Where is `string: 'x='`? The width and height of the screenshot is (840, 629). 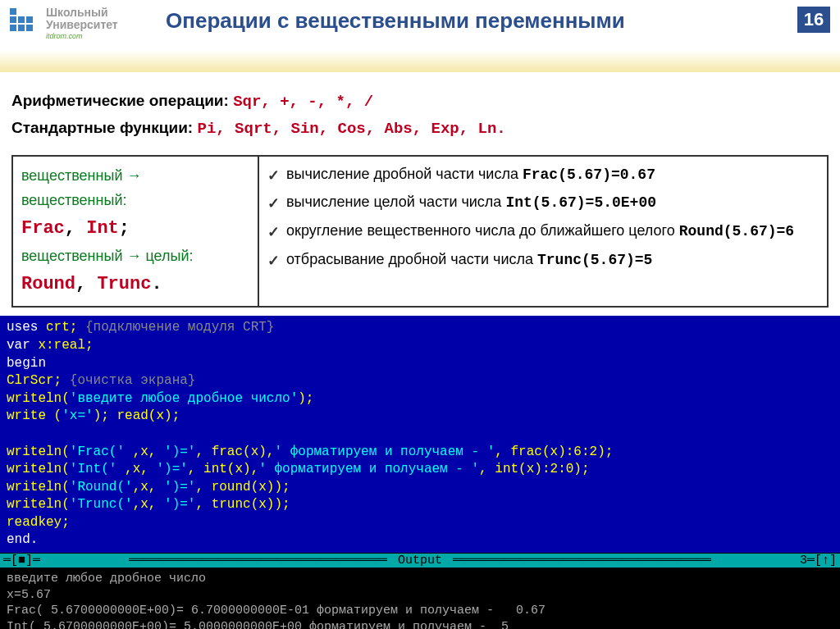 string: 'x=' is located at coordinates (77, 416).